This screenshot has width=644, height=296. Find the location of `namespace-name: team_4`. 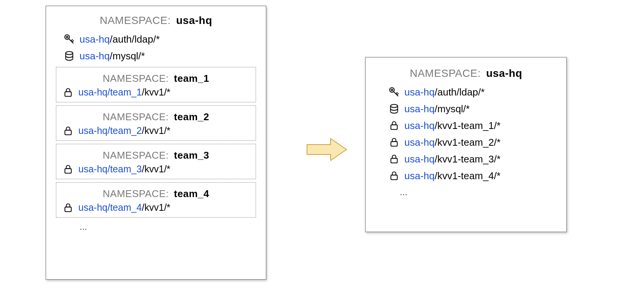

namespace-name: team_4 is located at coordinates (192, 194).